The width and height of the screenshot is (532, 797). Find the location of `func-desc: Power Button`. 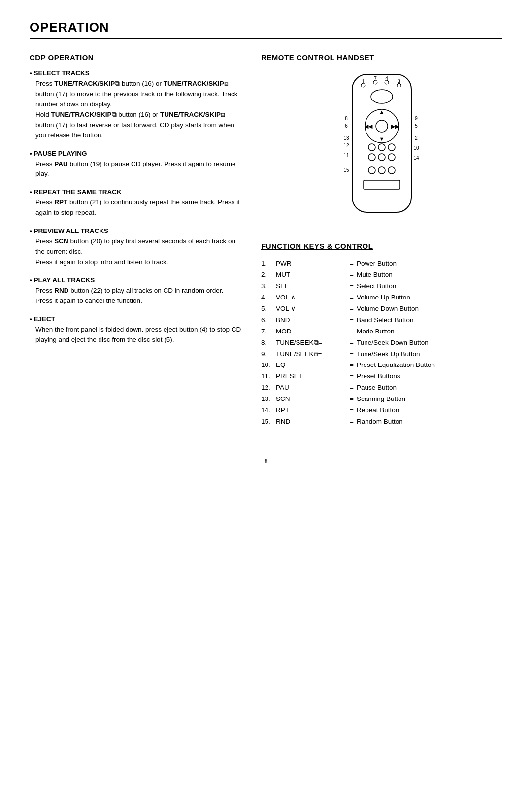

func-desc: Power Button is located at coordinates (376, 264).